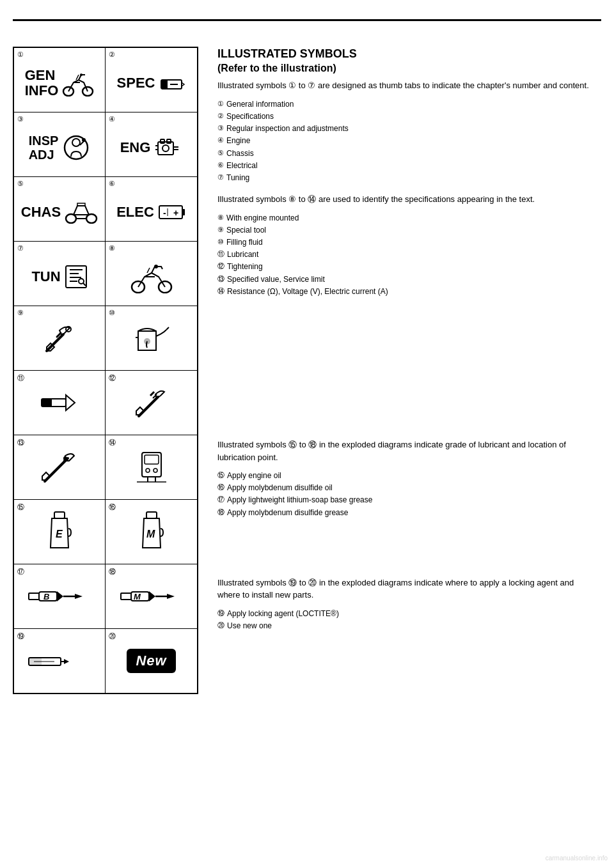 The image size is (614, 868). What do you see at coordinates (152, 532) in the screenshot?
I see `moly-oil-bottle-icon: M` at bounding box center [152, 532].